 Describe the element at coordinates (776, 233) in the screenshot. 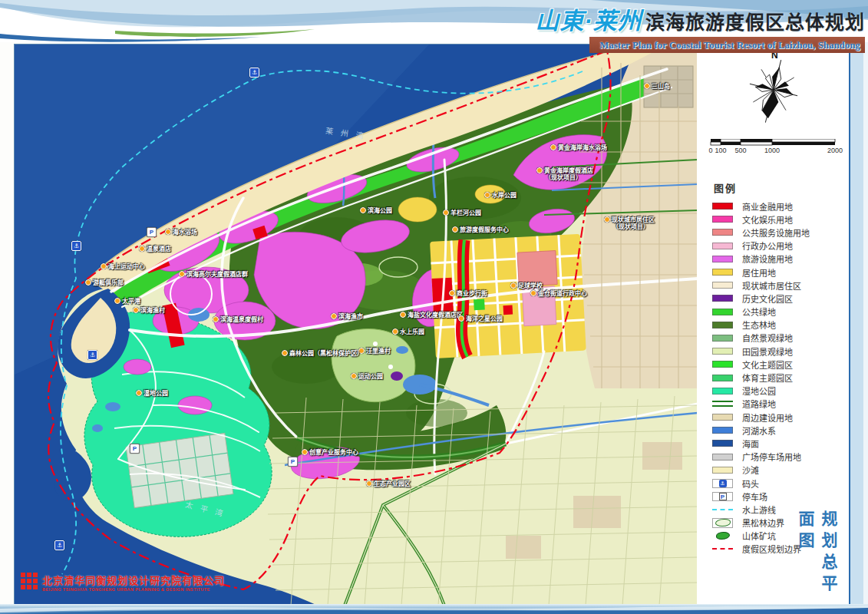

I see `legend-label: 公共服务设施用地` at that location.